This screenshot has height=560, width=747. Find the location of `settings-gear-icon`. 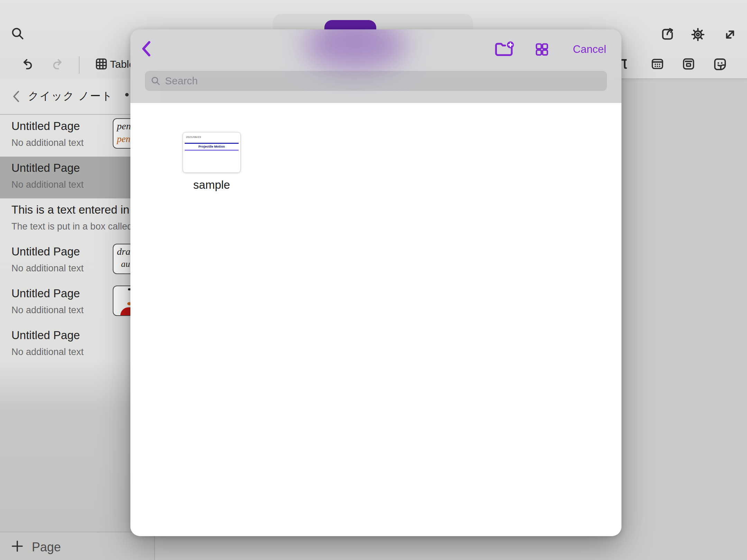

settings-gear-icon is located at coordinates (698, 35).